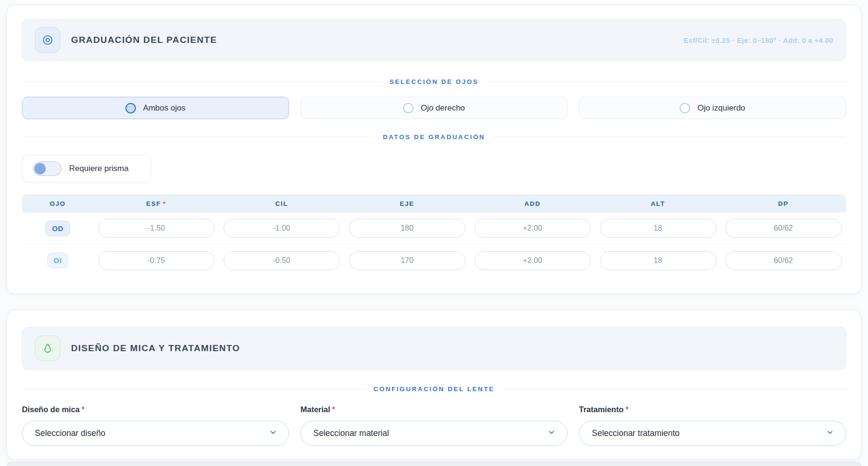 The image size is (868, 466). Describe the element at coordinates (434, 137) in the screenshot. I see `graduation-data-section: DATOS DE GRADUACIÓN` at that location.